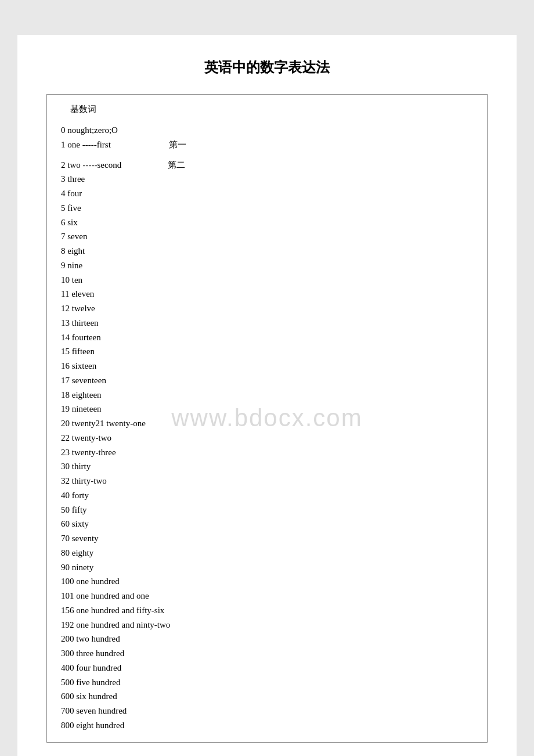 This screenshot has height=756, width=534. I want to click on list-item: 70 seventy, so click(267, 539).